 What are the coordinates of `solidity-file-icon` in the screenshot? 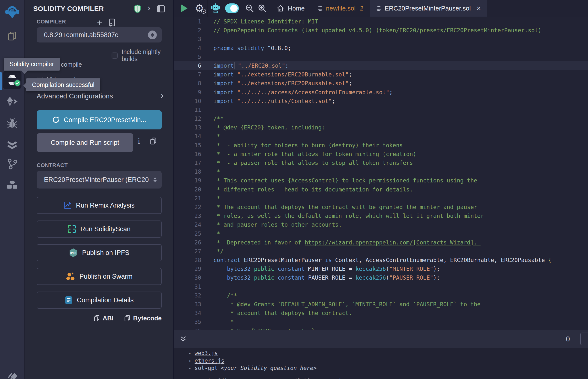 It's located at (320, 8).